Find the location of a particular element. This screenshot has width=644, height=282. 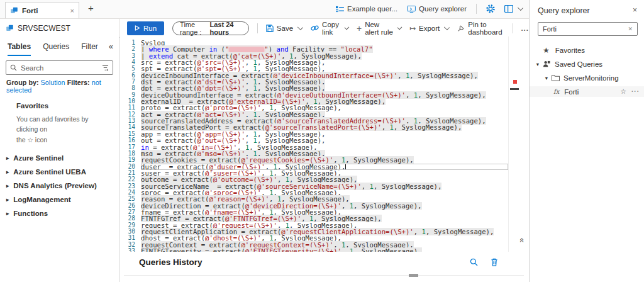

tab-filter: Filter is located at coordinates (89, 49).